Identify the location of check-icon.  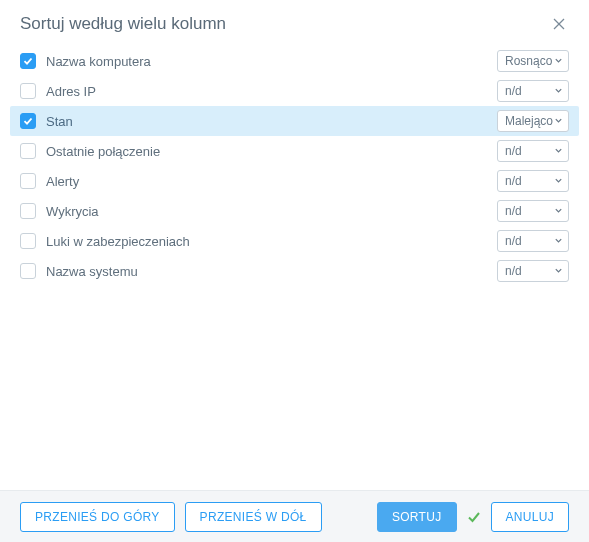
(474, 517).